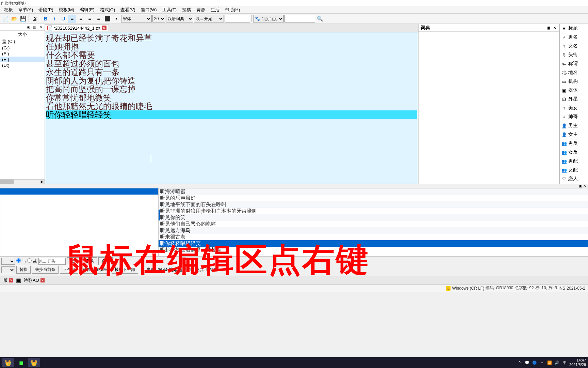 This screenshot has width=588, height=368. What do you see at coordinates (300, 19) in the screenshot?
I see `web-search-input` at bounding box center [300, 19].